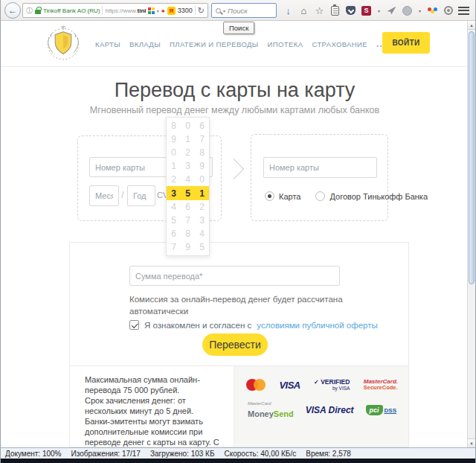 This screenshot has height=463, width=476. Describe the element at coordinates (244, 10) in the screenshot. I see `search-input: ▾ Поиск` at that location.